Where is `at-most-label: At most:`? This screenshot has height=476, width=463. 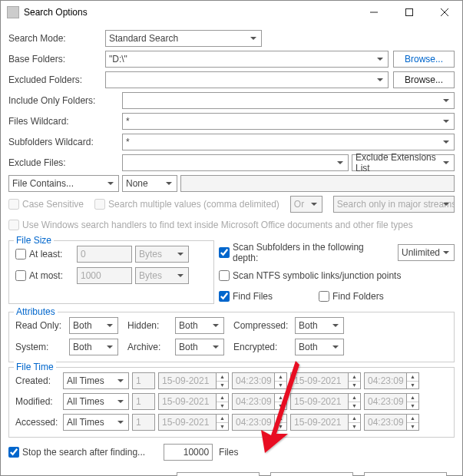 at-most-label: At most: is located at coordinates (46, 276).